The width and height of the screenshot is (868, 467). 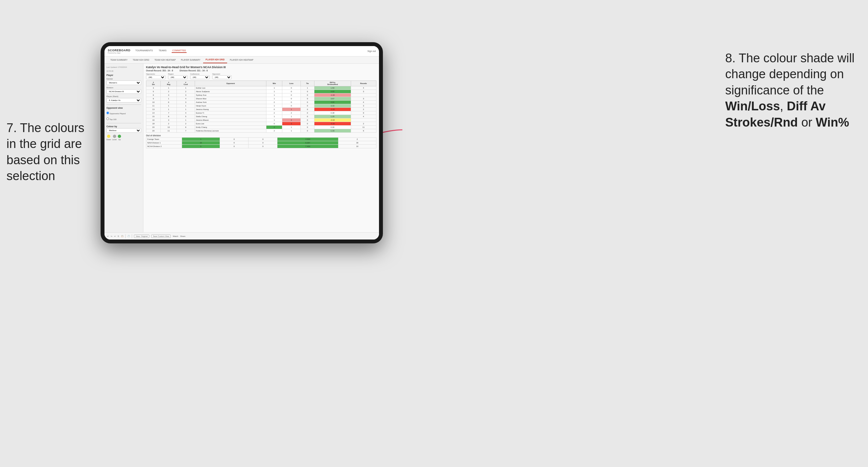 What do you see at coordinates (156, 76) in the screenshot?
I see `filter-opponents: Opponents: (All)` at bounding box center [156, 76].